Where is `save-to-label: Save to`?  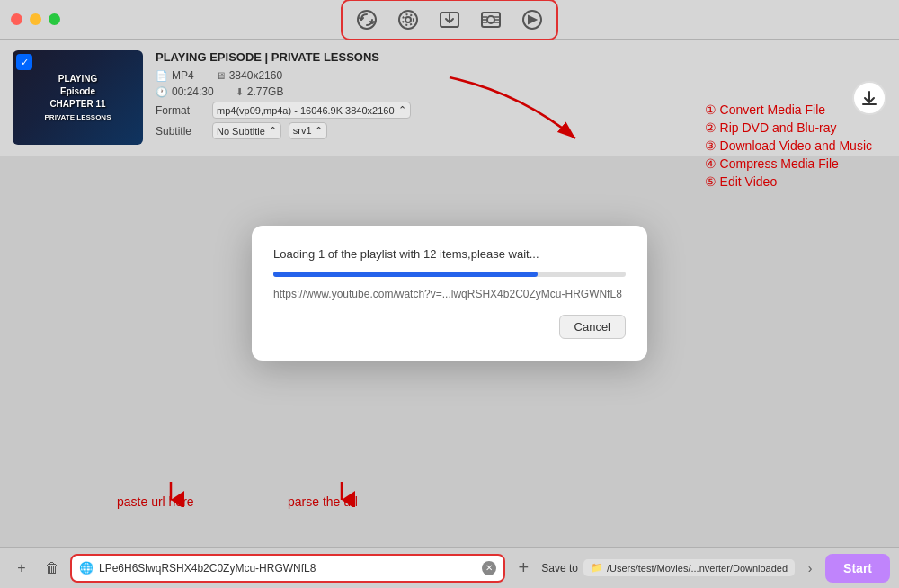 save-to-label: Save to is located at coordinates (559, 568).